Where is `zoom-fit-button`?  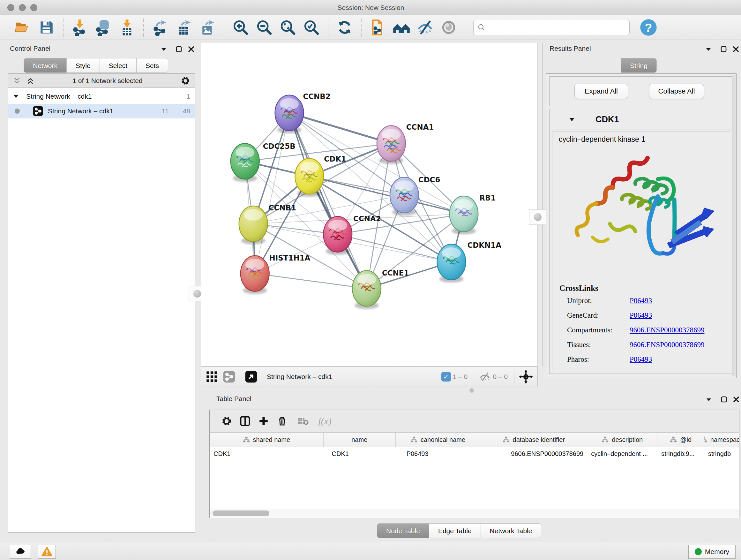 zoom-fit-button is located at coordinates (288, 27).